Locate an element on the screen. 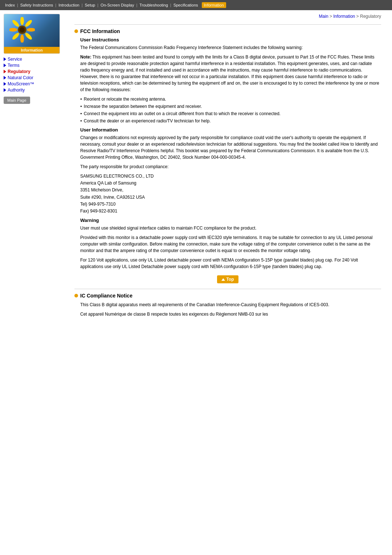 Image resolution: width=392 pixels, height=555 pixels. bullet-item-2: Increase the separation between the equi… is located at coordinates (231, 106).